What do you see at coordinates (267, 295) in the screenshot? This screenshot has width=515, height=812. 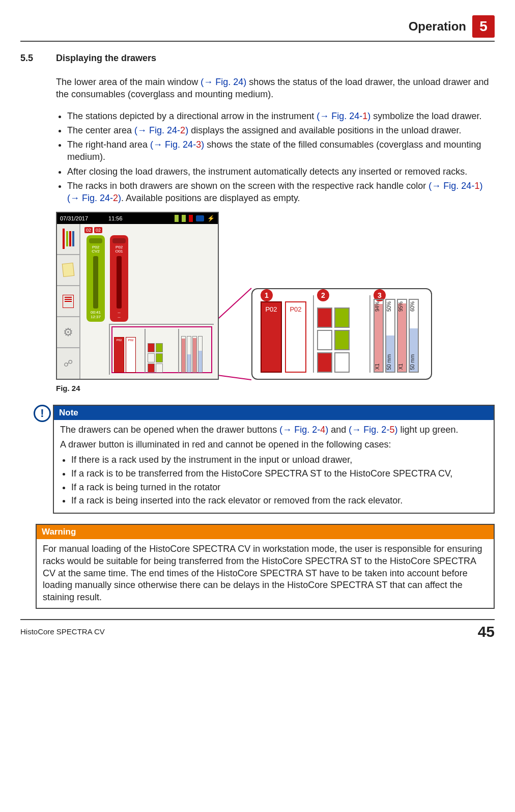 I see `callout-marker-1: 1` at bounding box center [267, 295].